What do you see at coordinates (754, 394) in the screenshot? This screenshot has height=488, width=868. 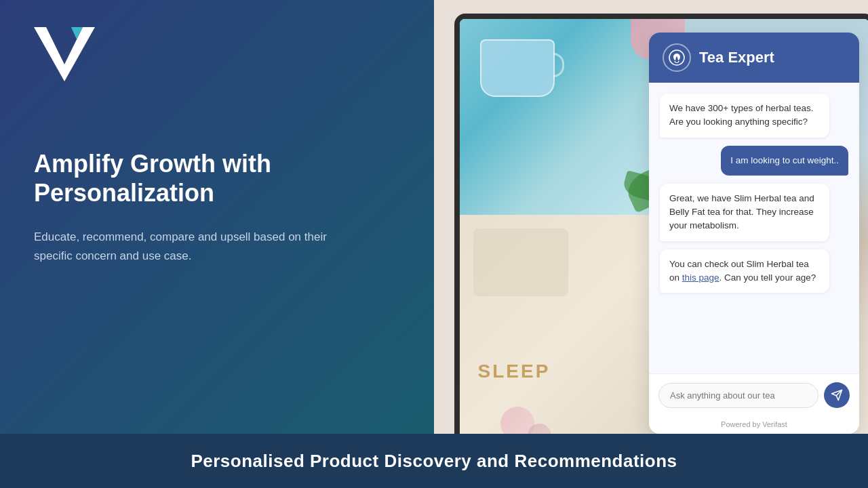 I see `chat-input-area` at bounding box center [754, 394].